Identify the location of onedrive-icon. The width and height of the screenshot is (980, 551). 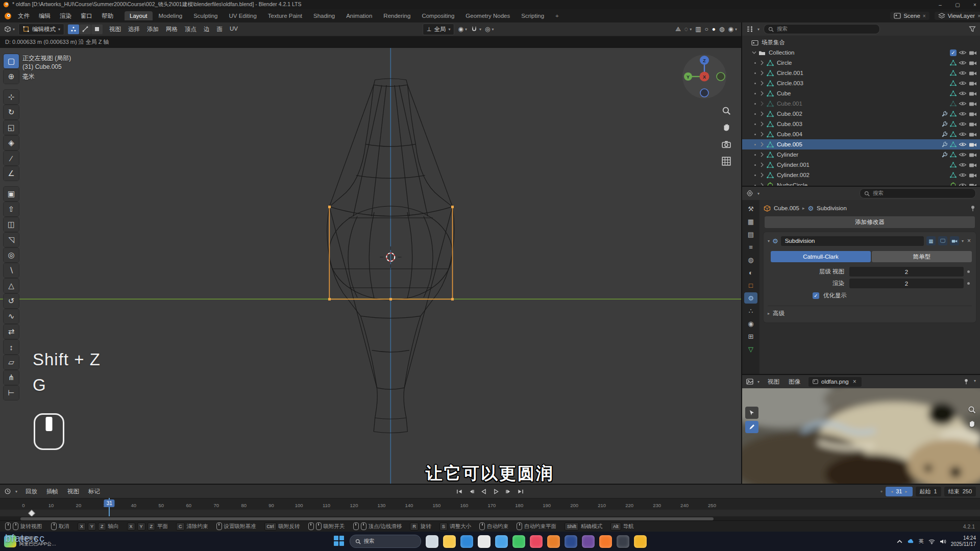
(911, 542).